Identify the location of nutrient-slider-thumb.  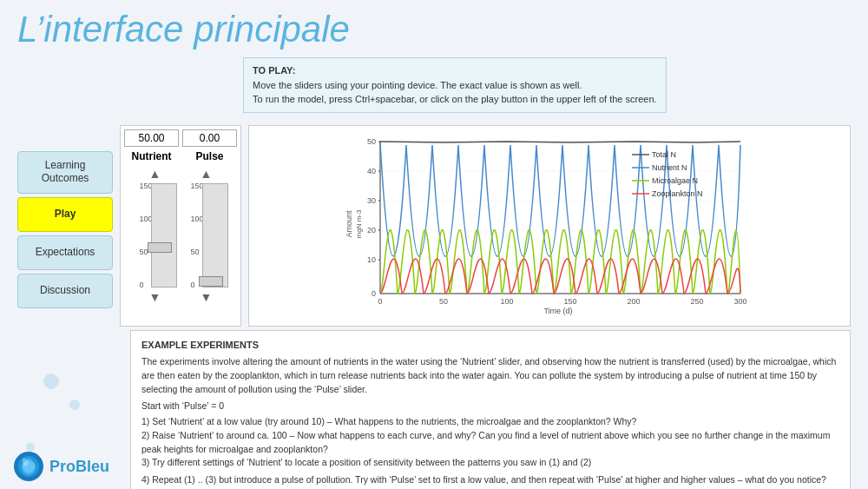
(160, 248).